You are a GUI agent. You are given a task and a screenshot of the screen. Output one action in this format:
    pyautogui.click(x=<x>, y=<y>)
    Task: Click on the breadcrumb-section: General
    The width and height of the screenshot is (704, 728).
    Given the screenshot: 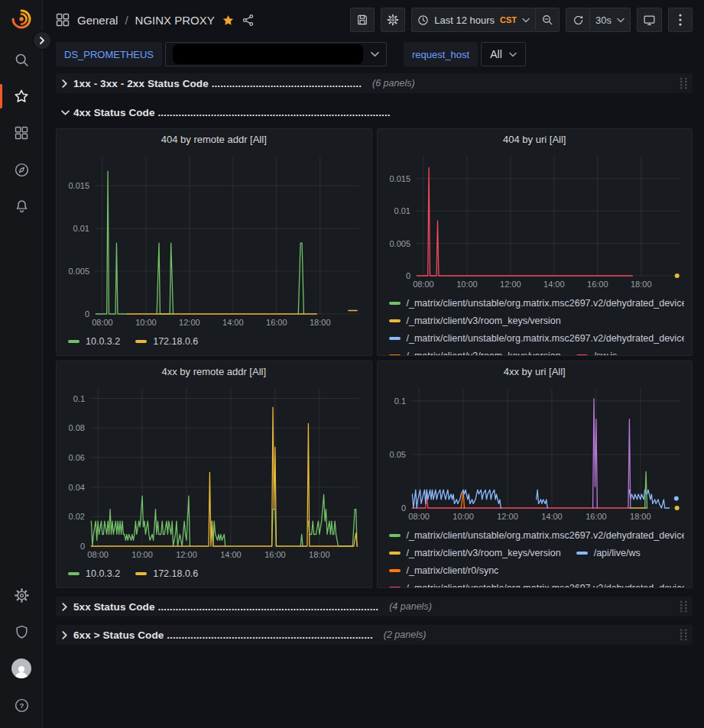 What is the action you would take?
    pyautogui.click(x=98, y=20)
    